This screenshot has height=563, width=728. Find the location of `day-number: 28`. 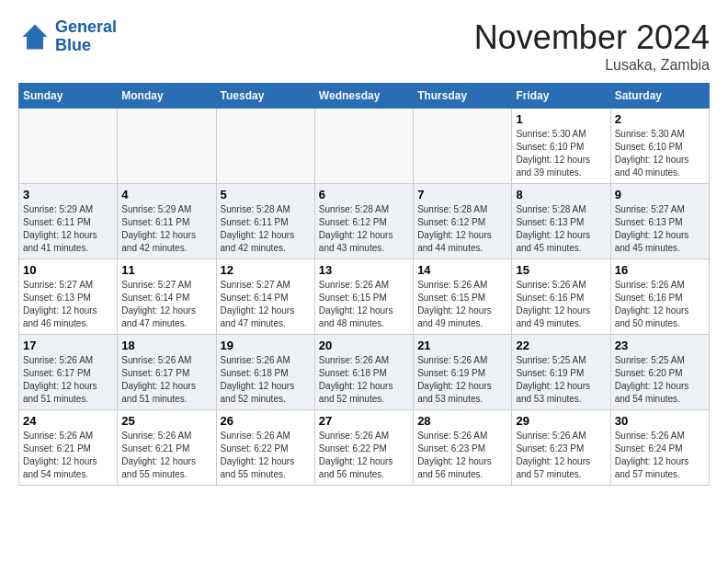

day-number: 28 is located at coordinates (462, 421).